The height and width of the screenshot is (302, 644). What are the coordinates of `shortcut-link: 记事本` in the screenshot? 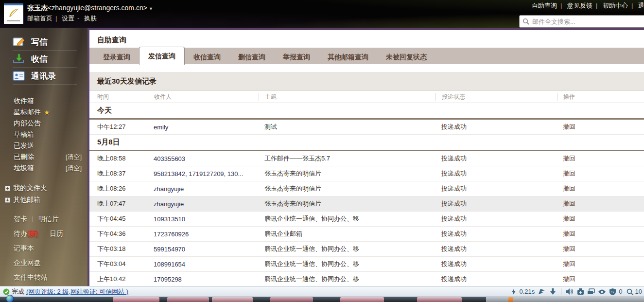 It's located at (24, 249).